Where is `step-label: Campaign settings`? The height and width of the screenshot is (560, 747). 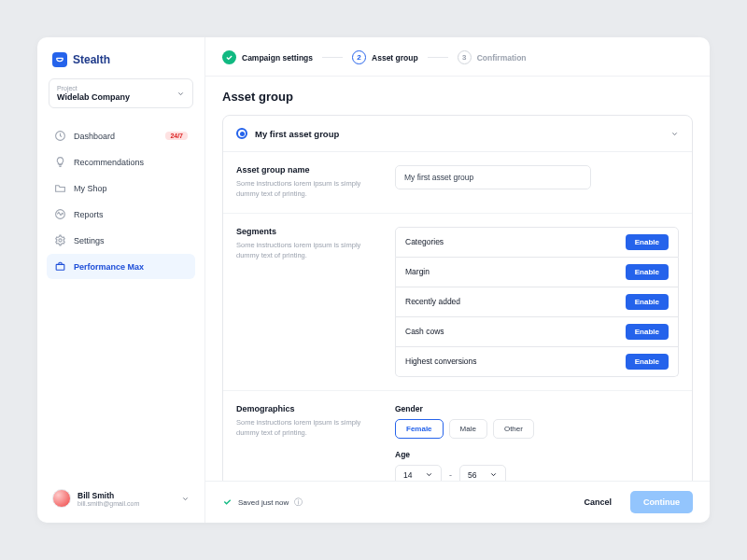
step-label: Campaign settings is located at coordinates (277, 58).